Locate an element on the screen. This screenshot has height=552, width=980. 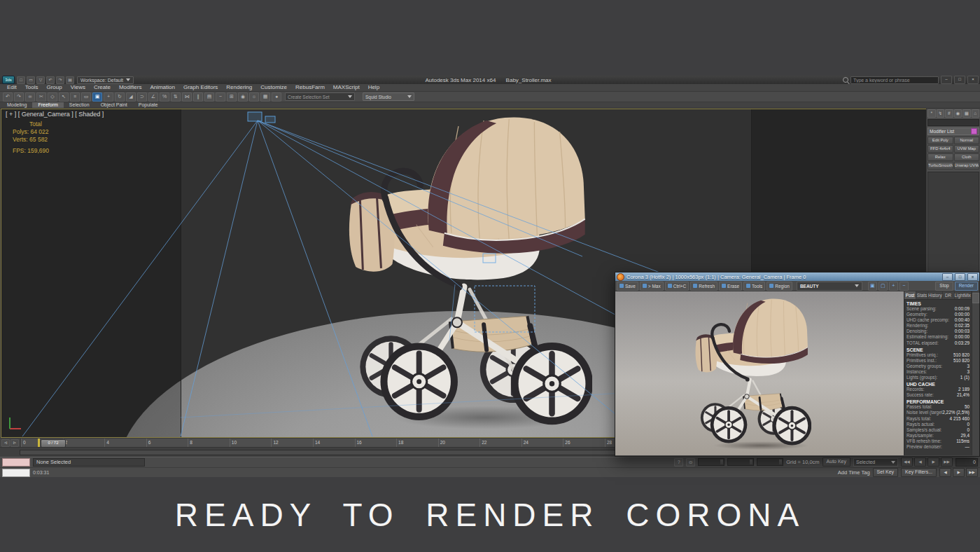
redo-icon: ↷ is located at coordinates (60, 80).